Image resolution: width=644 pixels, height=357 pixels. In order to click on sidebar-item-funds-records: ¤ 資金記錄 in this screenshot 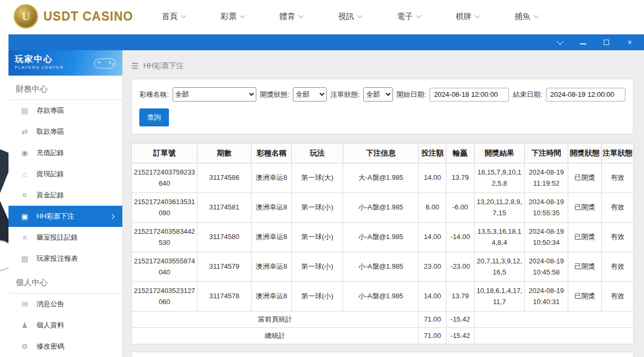, I will do `click(66, 195)`.